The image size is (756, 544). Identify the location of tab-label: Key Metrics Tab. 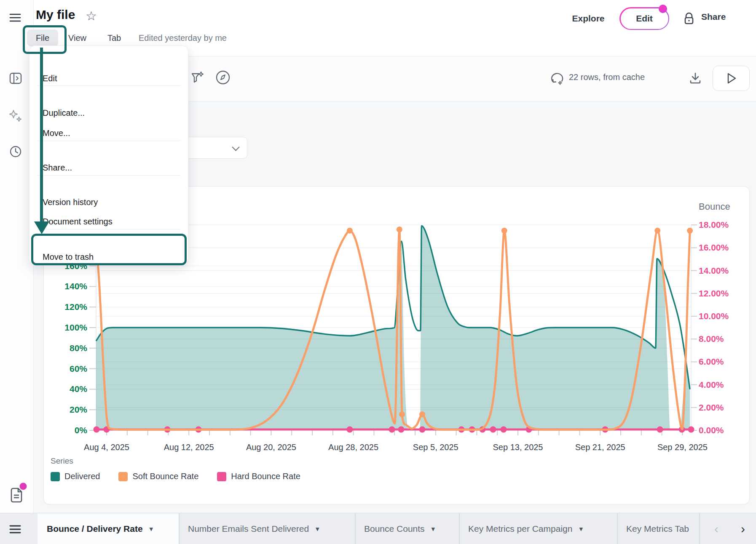
(657, 529).